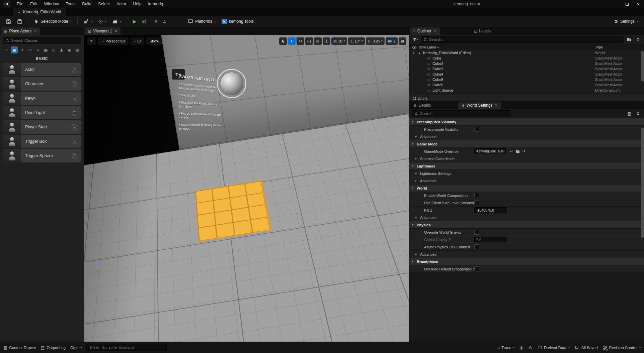  What do you see at coordinates (464, 114) in the screenshot?
I see `settings-search-input` at bounding box center [464, 114].